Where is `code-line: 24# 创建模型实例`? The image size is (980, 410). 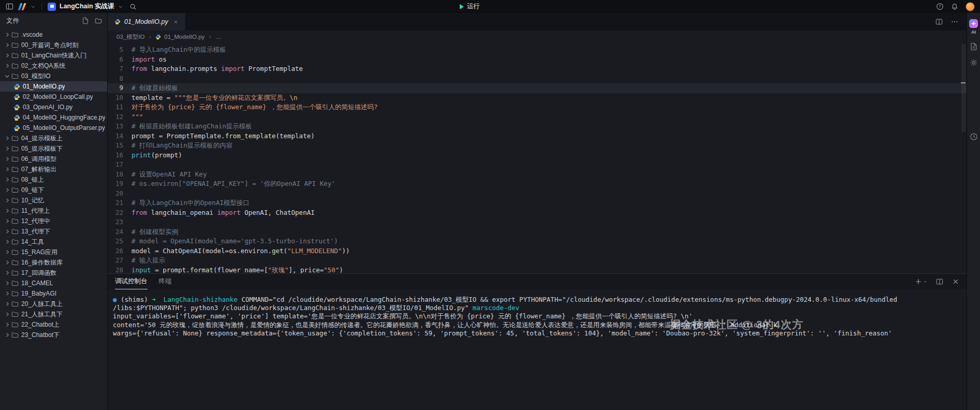
code-line: 24# 创建模型实例 is located at coordinates (537, 232).